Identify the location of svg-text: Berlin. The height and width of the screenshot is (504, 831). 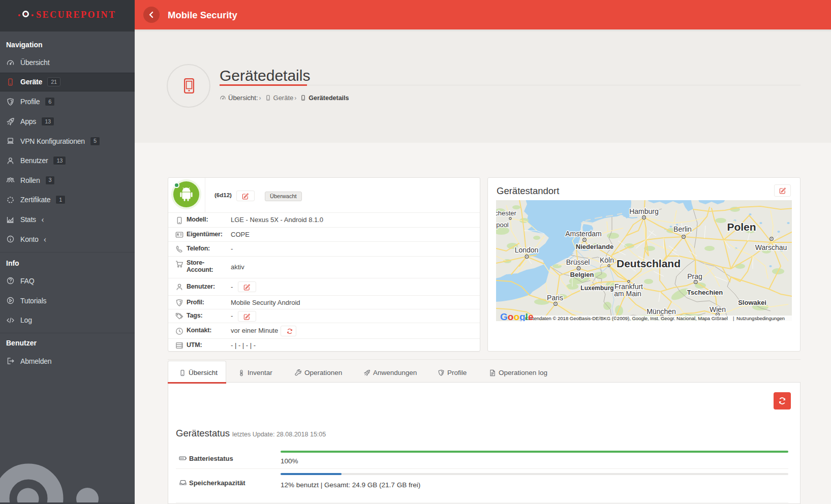
(683, 229).